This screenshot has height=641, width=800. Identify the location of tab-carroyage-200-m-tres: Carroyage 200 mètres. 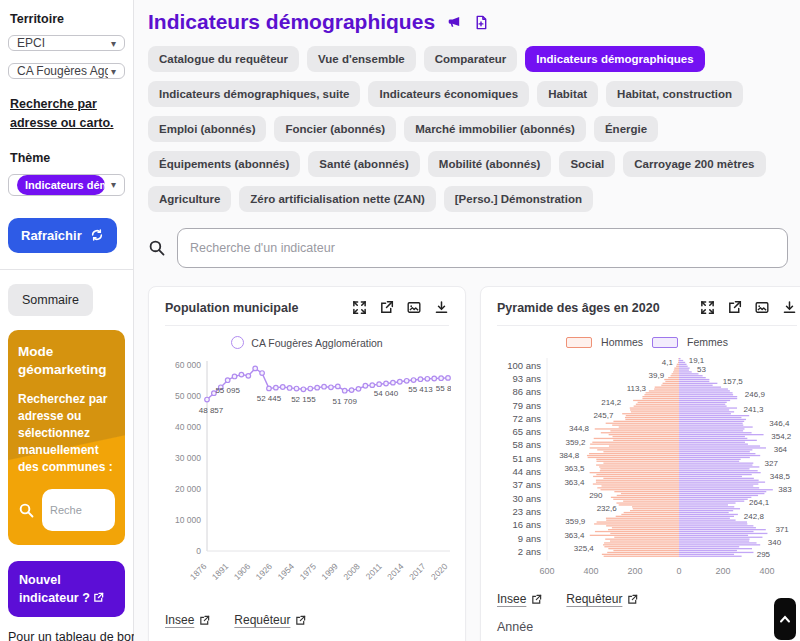
(694, 164).